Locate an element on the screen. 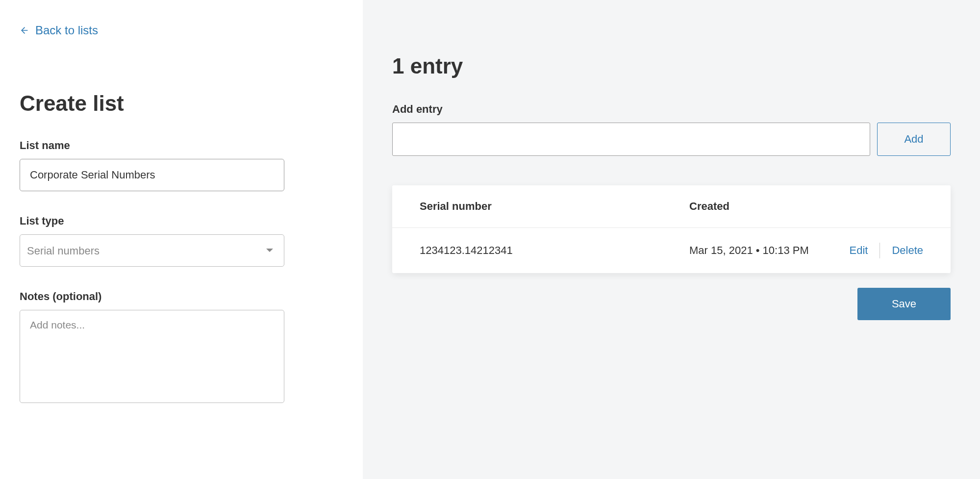 This screenshot has height=479, width=980. list-name-label: List name is located at coordinates (172, 146).